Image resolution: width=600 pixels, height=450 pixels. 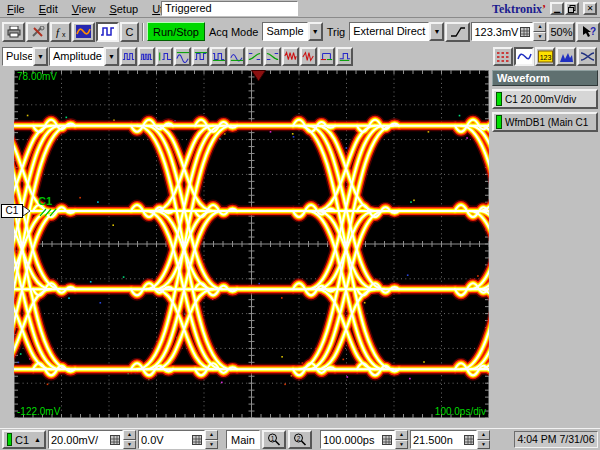 What do you see at coordinates (108, 32) in the screenshot?
I see `pulse-view-button` at bounding box center [108, 32].